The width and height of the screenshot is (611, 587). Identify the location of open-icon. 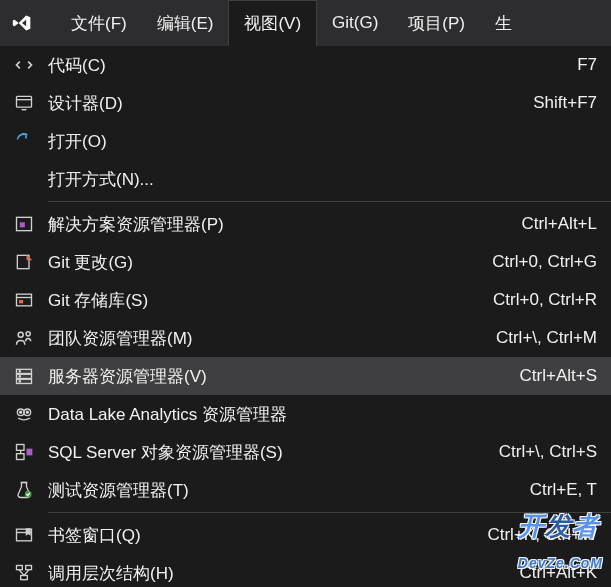
(24, 141).